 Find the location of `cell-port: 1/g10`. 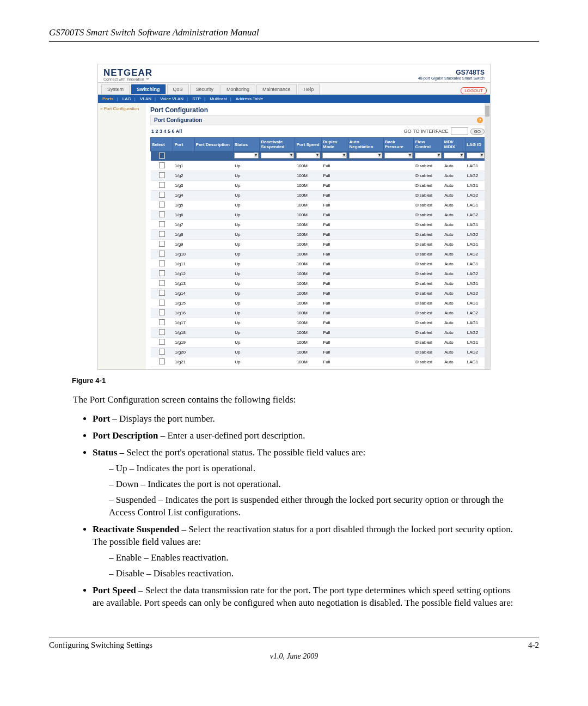

cell-port: 1/g10 is located at coordinates (184, 254).